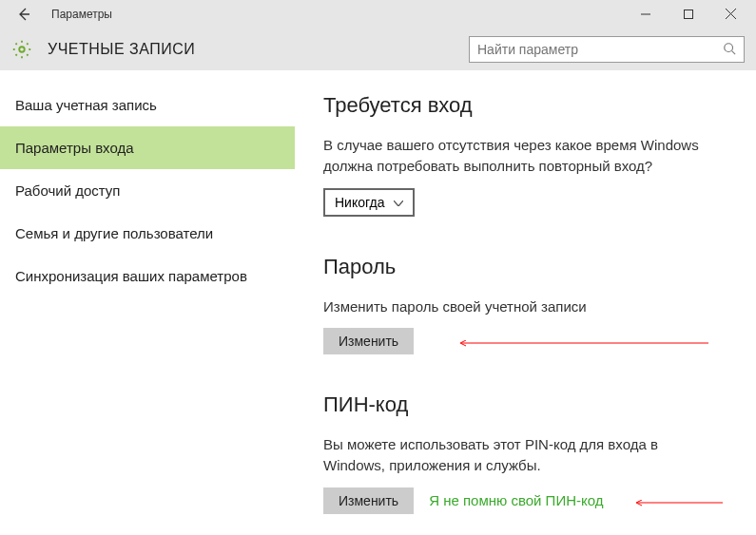  I want to click on sidebar-item-sync: Синхронизация ваших параметров, so click(147, 276).